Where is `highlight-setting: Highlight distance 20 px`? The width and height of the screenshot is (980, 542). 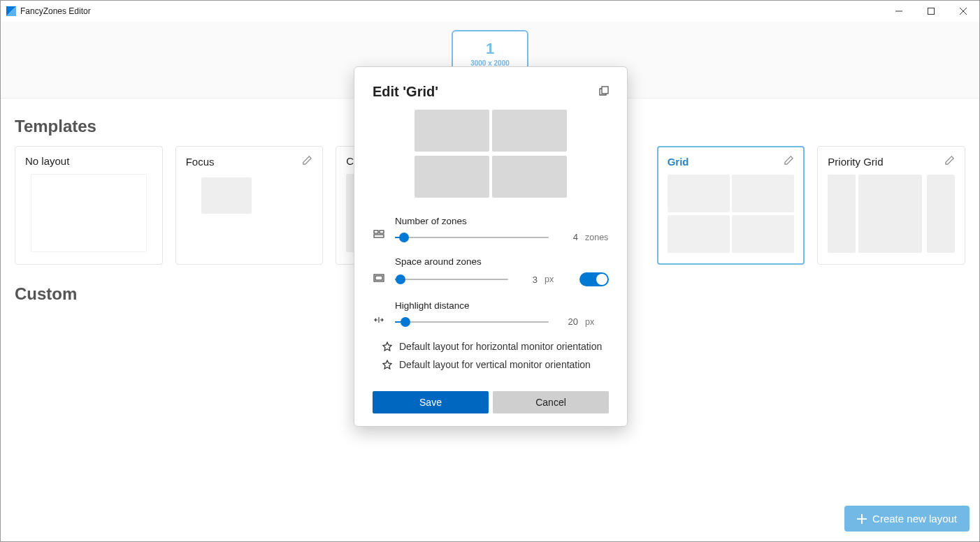
highlight-setting: Highlight distance 20 px is located at coordinates (491, 314).